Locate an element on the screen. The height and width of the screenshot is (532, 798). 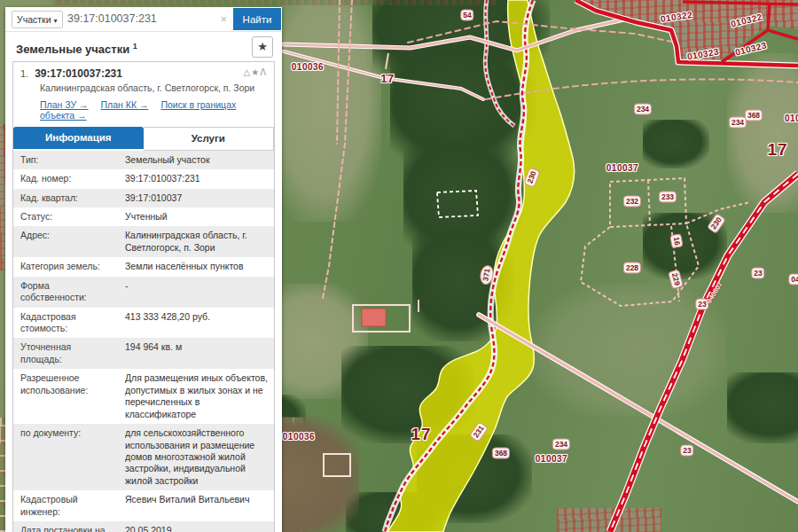
item-index: 1. is located at coordinates (25, 74).